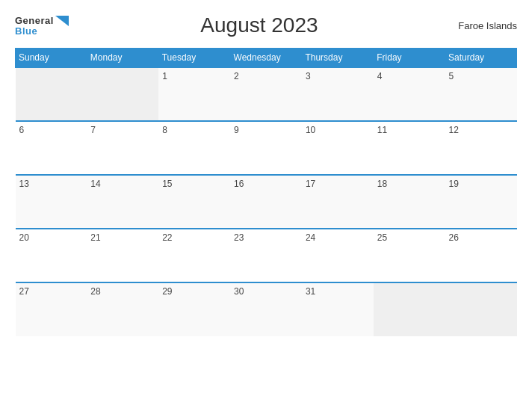 The width and height of the screenshot is (532, 411). What do you see at coordinates (52, 58) in the screenshot?
I see `header-sunday: Sunday` at bounding box center [52, 58].